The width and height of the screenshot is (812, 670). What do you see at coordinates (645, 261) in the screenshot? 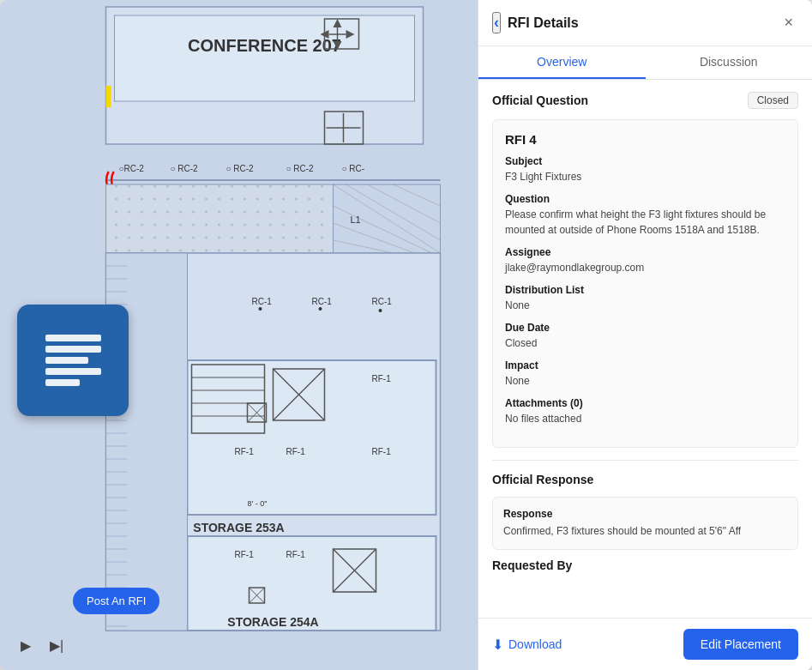
I see `field-assignee: Assignee jlake@raymondlakegroup.com` at bounding box center [645, 261].